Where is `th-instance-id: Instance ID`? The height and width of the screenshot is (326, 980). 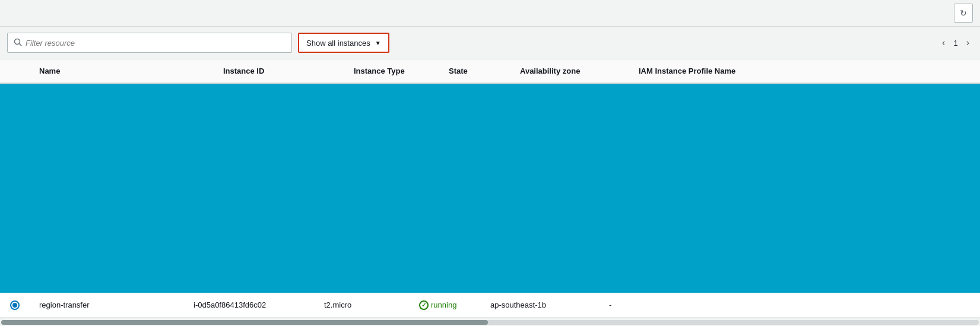 th-instance-id: Instance ID is located at coordinates (279, 71).